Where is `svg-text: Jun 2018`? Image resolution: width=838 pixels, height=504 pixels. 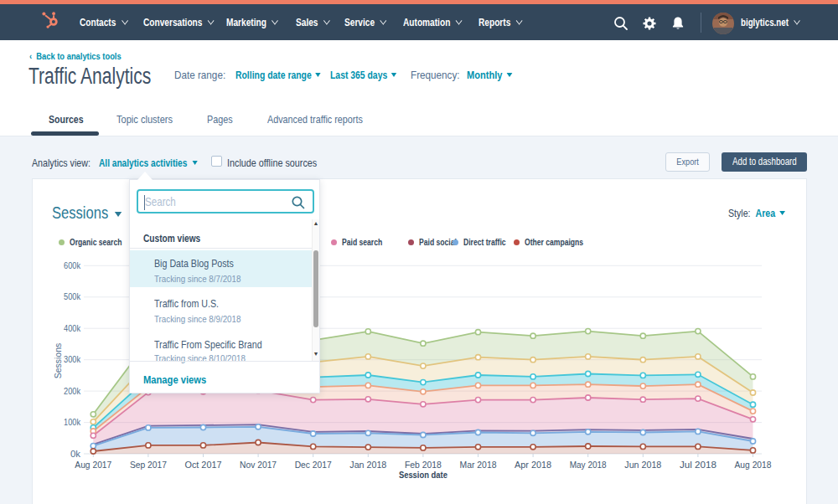 svg-text: Jun 2018 is located at coordinates (643, 465).